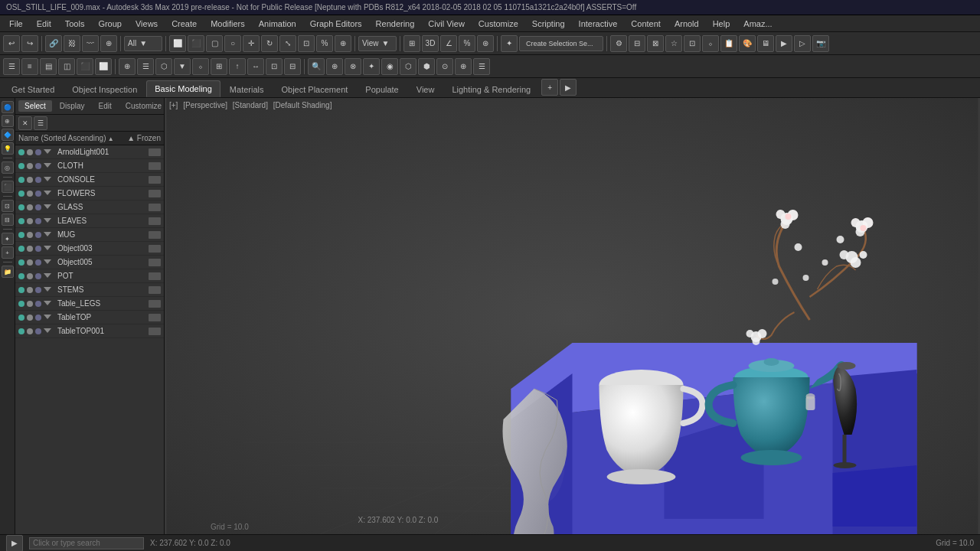 The height and width of the screenshot is (551, 980). I want to click on scene-tab-display: Display, so click(72, 106).